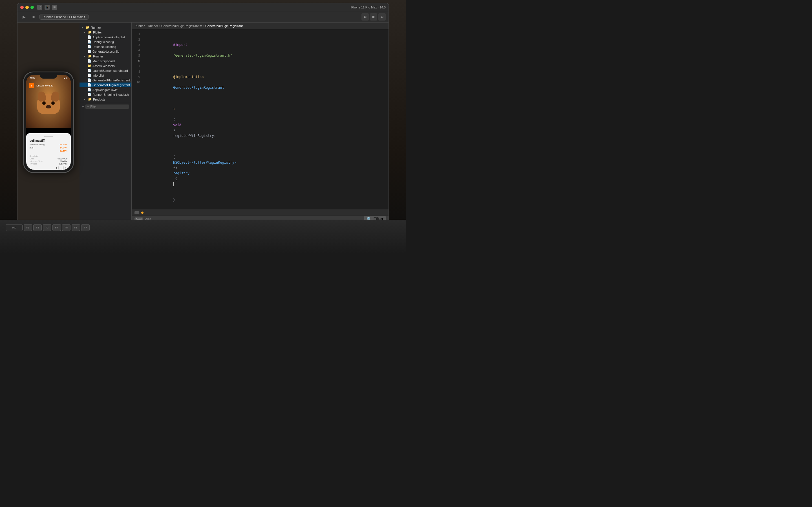 Image resolution: width=812 pixels, height=507 pixels. I want to click on traffic-lights, so click(27, 7).